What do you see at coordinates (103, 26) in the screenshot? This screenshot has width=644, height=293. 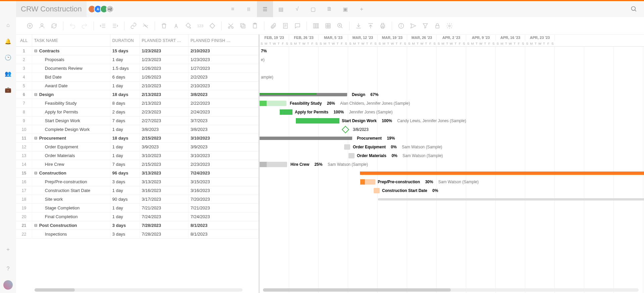 I see `outdent-button` at bounding box center [103, 26].